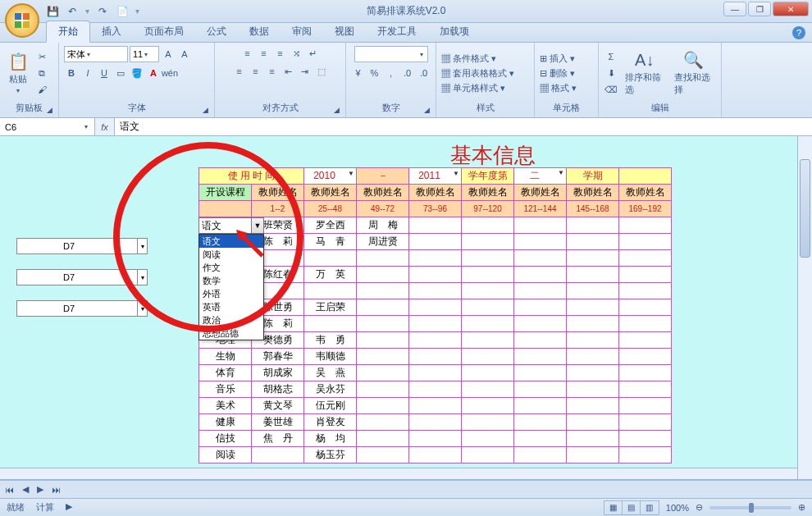  Describe the element at coordinates (699, 507) in the screenshot. I see `zoom-out-icon: ⊖` at that location.